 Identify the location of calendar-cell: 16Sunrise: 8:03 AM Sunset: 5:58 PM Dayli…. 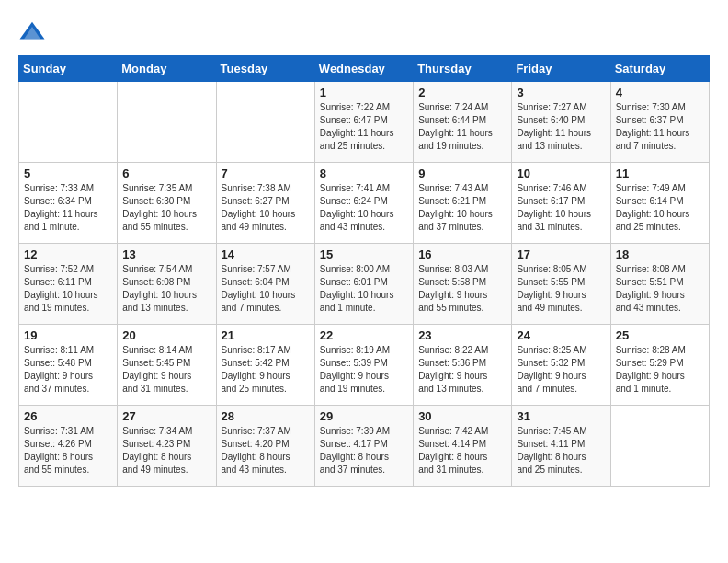
(463, 284).